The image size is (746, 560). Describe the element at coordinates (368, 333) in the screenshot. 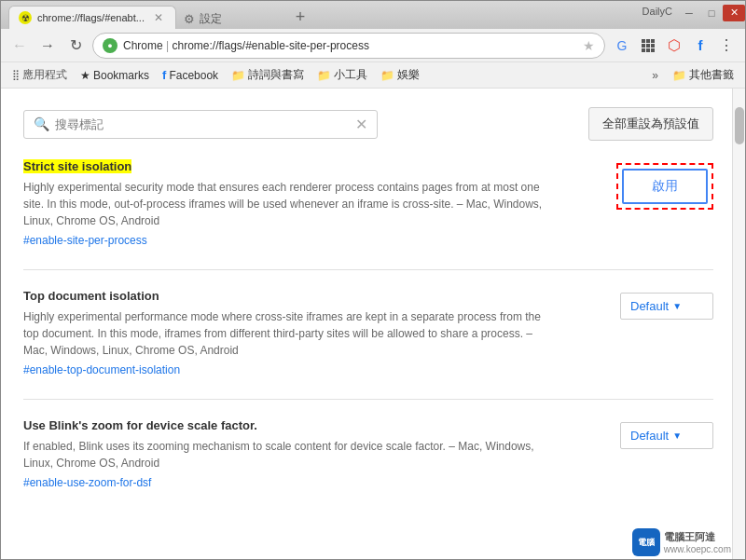

I see `flag-row-2: Top document isolation Highly experiment…` at that location.